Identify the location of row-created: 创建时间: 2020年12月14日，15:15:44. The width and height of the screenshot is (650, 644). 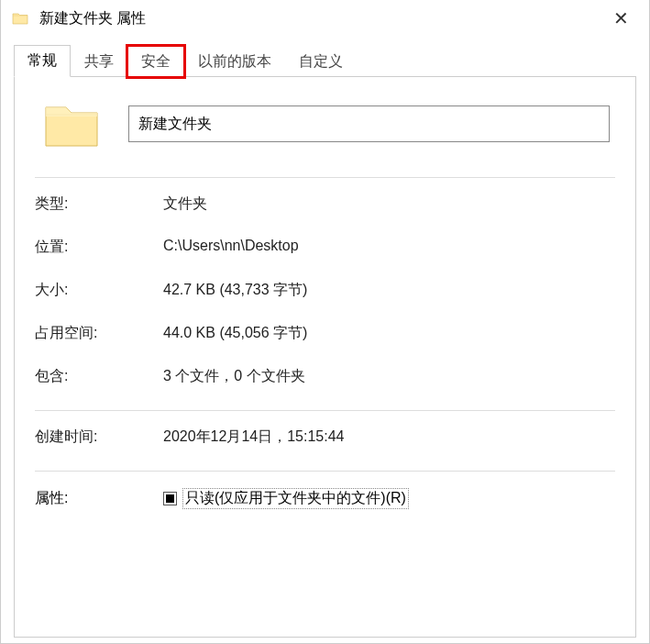
(325, 437).